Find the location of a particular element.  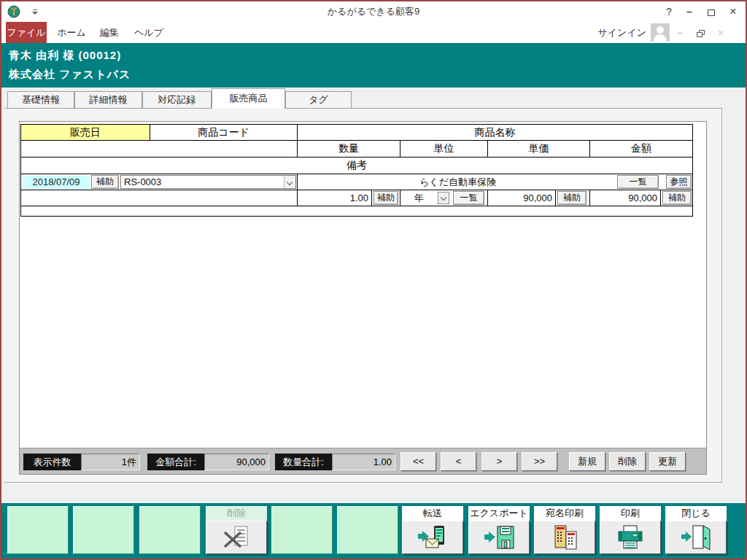

export-floppy-icon is located at coordinates (499, 537).